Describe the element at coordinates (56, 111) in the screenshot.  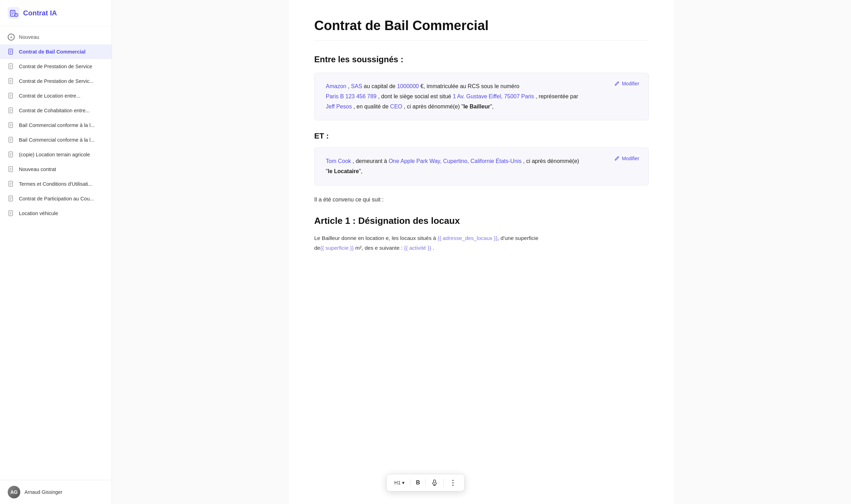
I see `sidebar-item-contrat-cohabitation: Contrat de Cohabitation entre...` at that location.